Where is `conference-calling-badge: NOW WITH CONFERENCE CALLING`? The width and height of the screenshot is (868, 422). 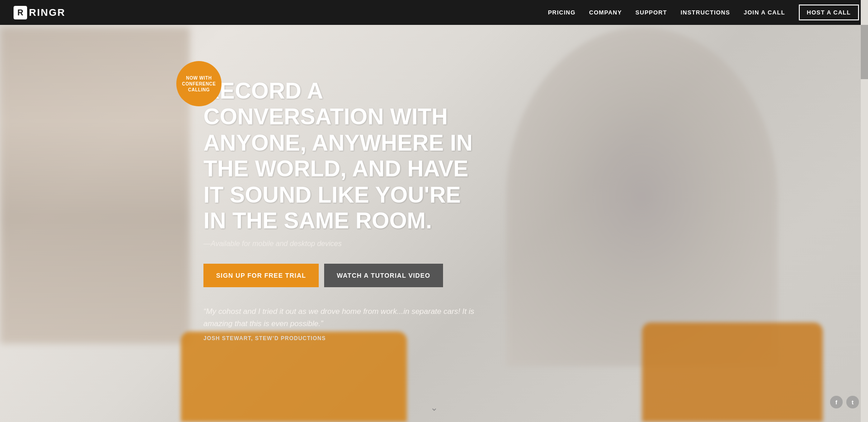
conference-calling-badge: NOW WITH CONFERENCE CALLING is located at coordinates (199, 84).